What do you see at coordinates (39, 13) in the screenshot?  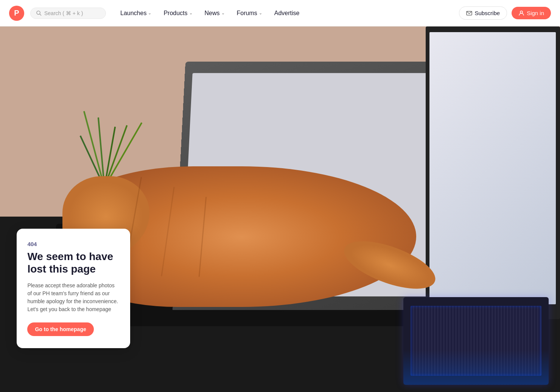 I see `search-icon` at bounding box center [39, 13].